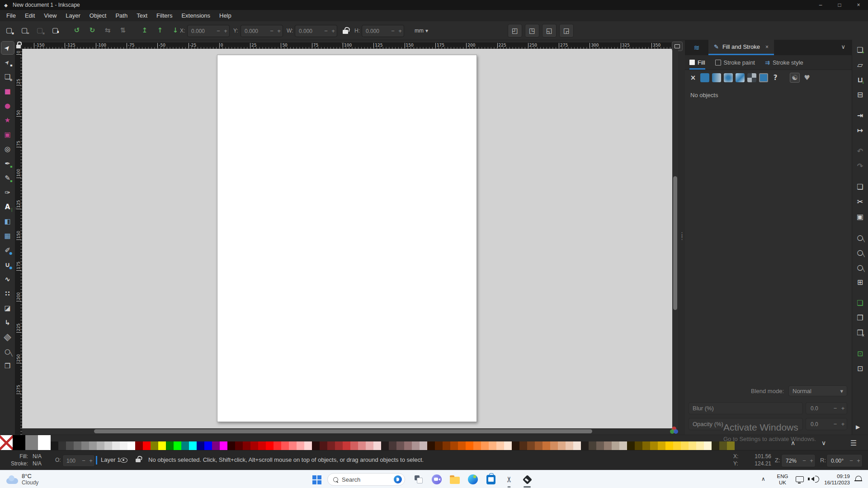 Image resolution: width=868 pixels, height=488 pixels. Describe the element at coordinates (91, 461) in the screenshot. I see `opacity-increment: +` at that location.